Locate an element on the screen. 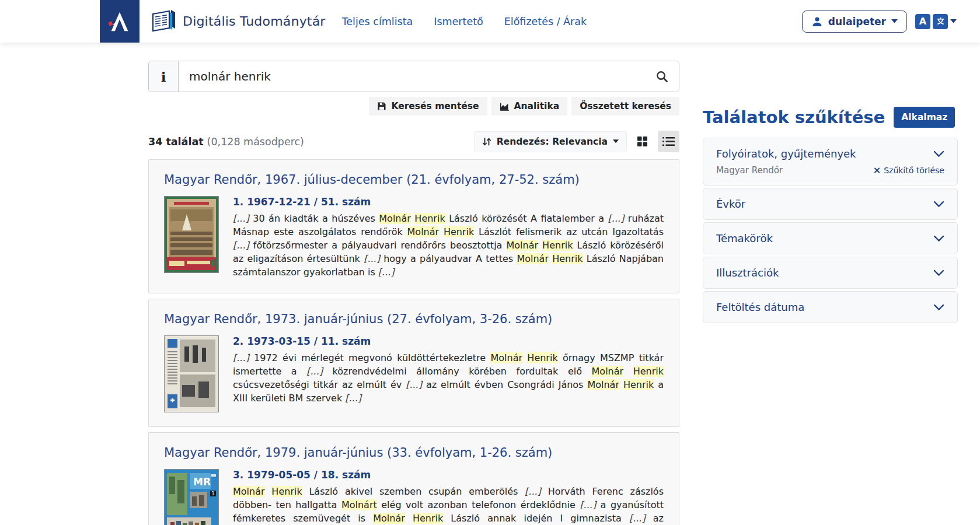  result-body: 1. 1967-12-21 / 51. szám[...] 30 án kiad… is located at coordinates (414, 237).